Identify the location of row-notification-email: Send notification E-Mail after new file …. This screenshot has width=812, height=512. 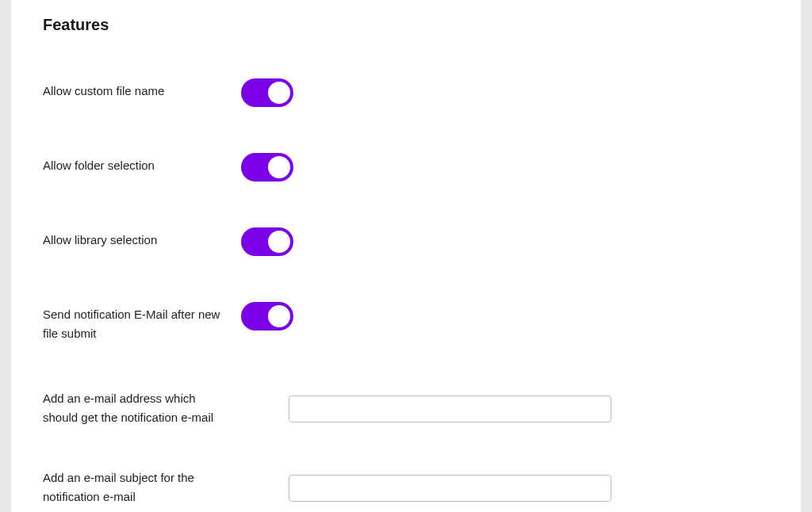
(406, 324).